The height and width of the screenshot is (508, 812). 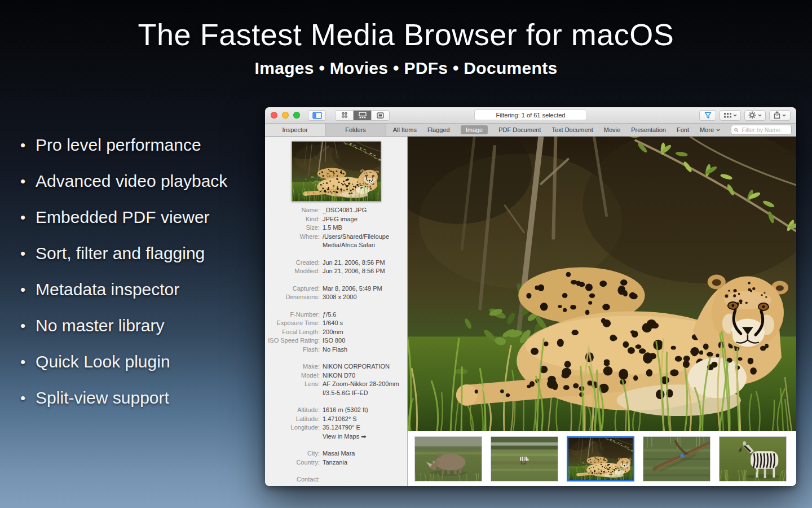 What do you see at coordinates (294, 419) in the screenshot?
I see `metadata-label: Latitude:` at bounding box center [294, 419].